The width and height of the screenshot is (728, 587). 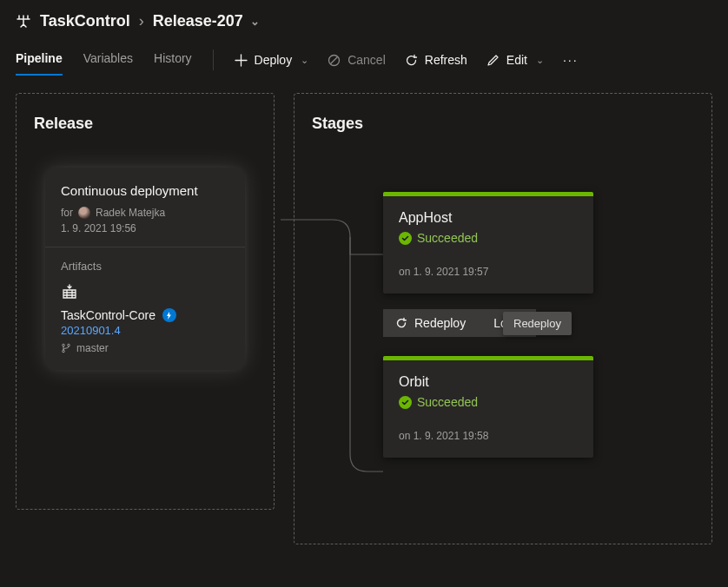 I want to click on redeploy-label: Redeploy, so click(x=440, y=323).